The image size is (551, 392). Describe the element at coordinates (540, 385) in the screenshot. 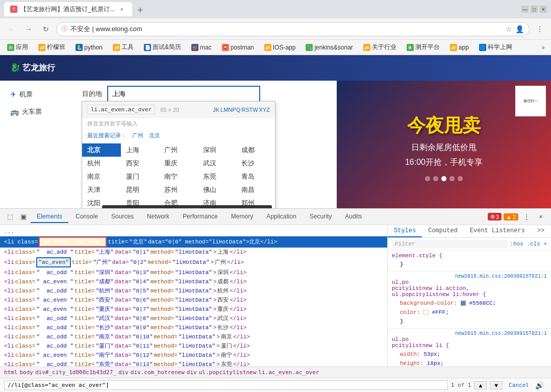

I see `speaker-icon: 🔊` at that location.